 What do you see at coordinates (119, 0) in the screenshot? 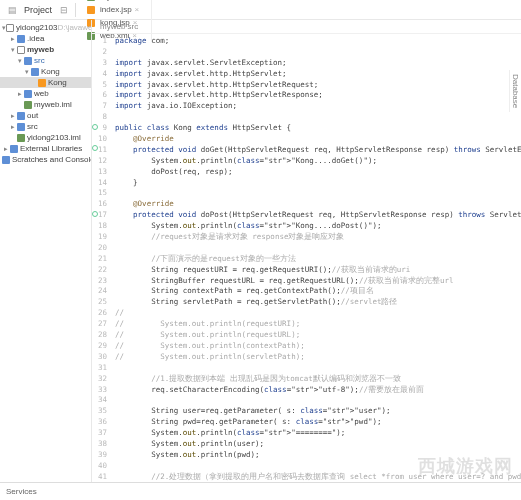
I see `tab-label: myweb.iml` at bounding box center [119, 0].